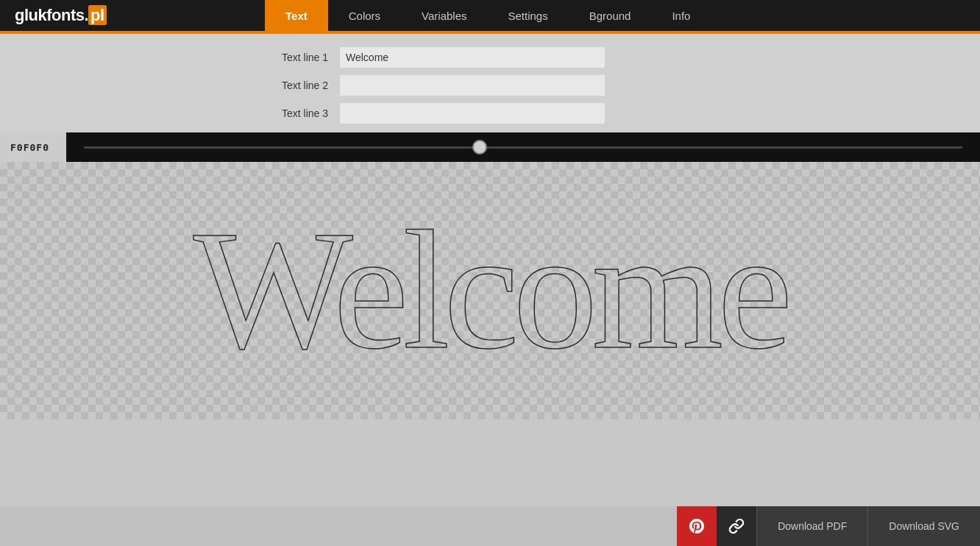 The width and height of the screenshot is (980, 546). I want to click on controls-inner: Text line 1 Text line 2 Text line 3, so click(490, 85).